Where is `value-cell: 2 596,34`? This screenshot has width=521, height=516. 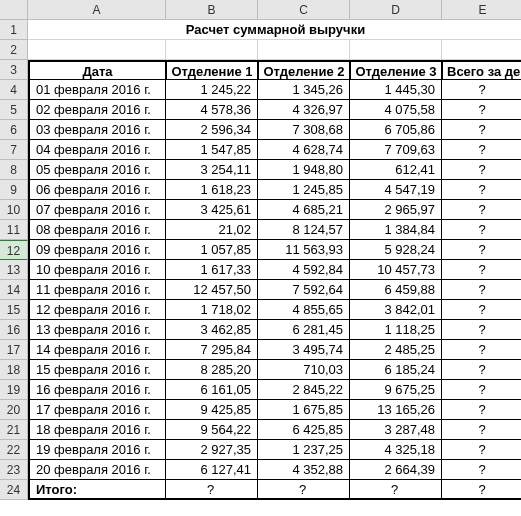
value-cell: 2 596,34 is located at coordinates (212, 130).